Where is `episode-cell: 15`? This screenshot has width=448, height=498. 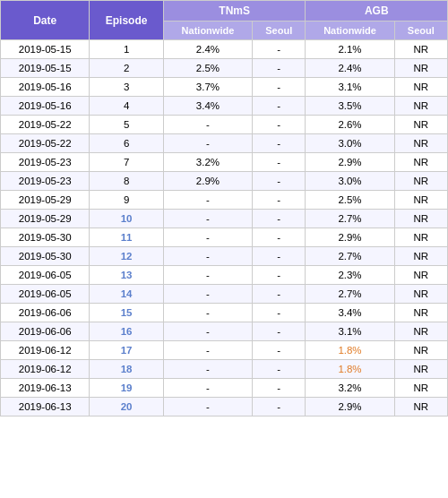 episode-cell: 15 is located at coordinates (127, 313).